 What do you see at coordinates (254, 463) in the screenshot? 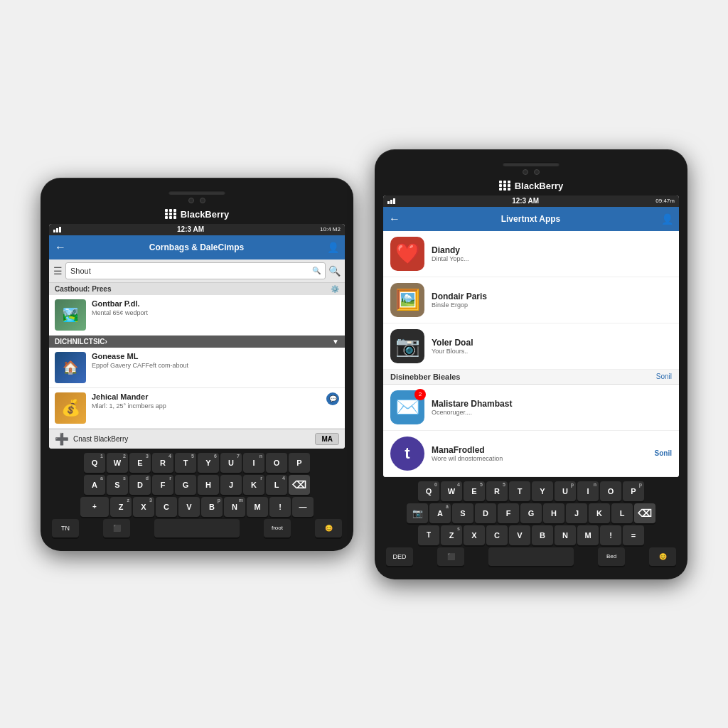
I see `key-i: nI` at bounding box center [254, 463].